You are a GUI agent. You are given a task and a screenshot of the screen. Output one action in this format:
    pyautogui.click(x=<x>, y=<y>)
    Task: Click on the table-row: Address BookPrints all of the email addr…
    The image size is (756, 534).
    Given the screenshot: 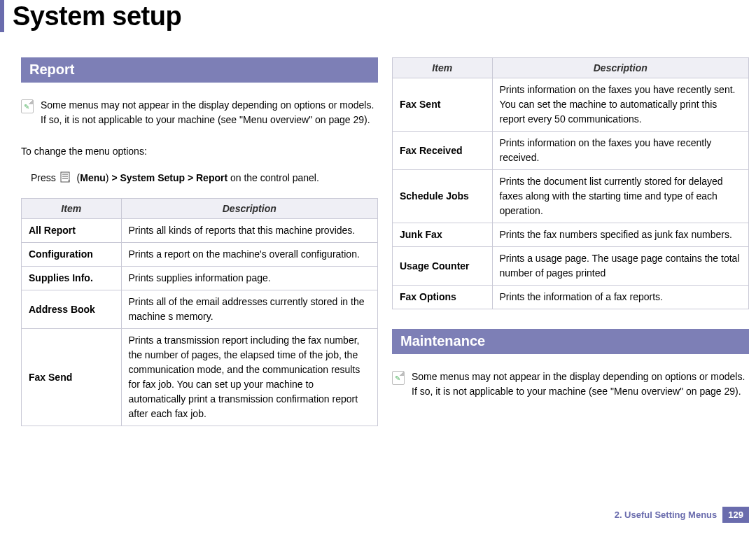 What is the action you would take?
    pyautogui.click(x=200, y=309)
    